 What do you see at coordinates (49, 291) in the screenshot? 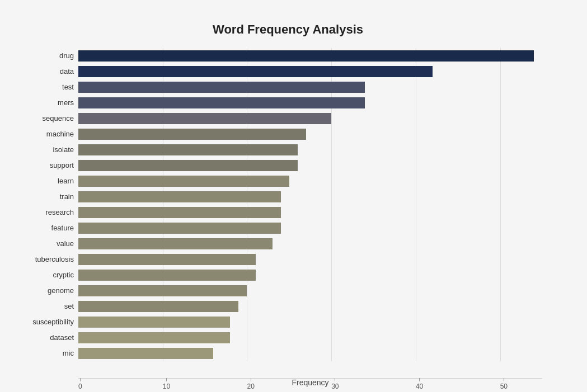
I see `bar-label: genome` at bounding box center [49, 291].